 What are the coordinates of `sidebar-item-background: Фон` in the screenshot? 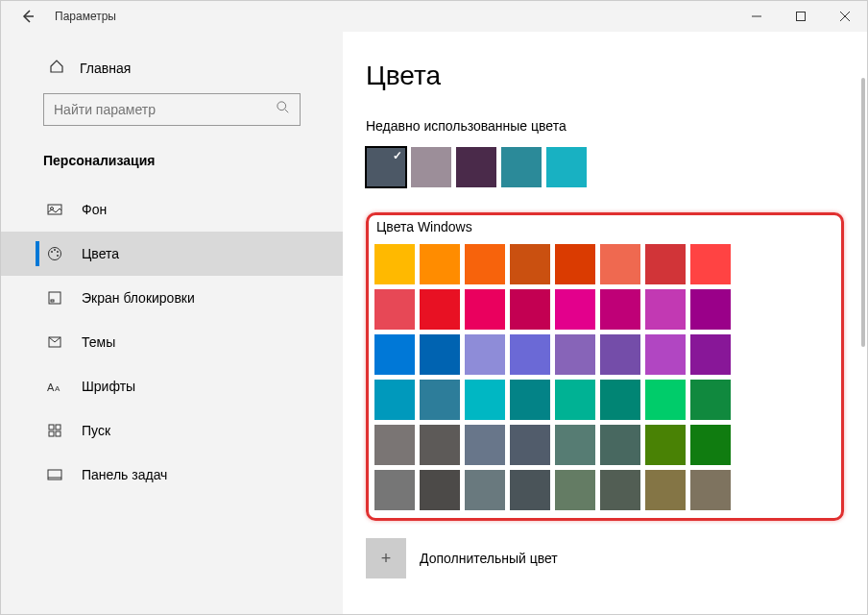 It's located at (172, 209).